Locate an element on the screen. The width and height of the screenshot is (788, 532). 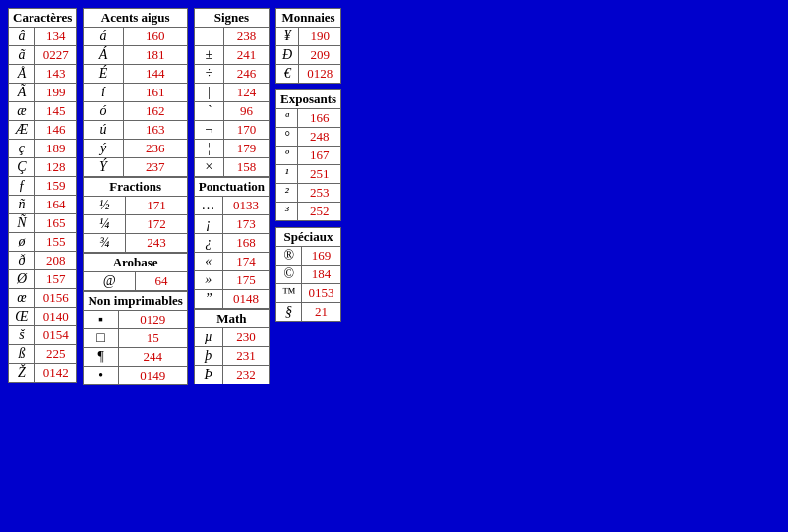
code-cell: 162 is located at coordinates (155, 112).